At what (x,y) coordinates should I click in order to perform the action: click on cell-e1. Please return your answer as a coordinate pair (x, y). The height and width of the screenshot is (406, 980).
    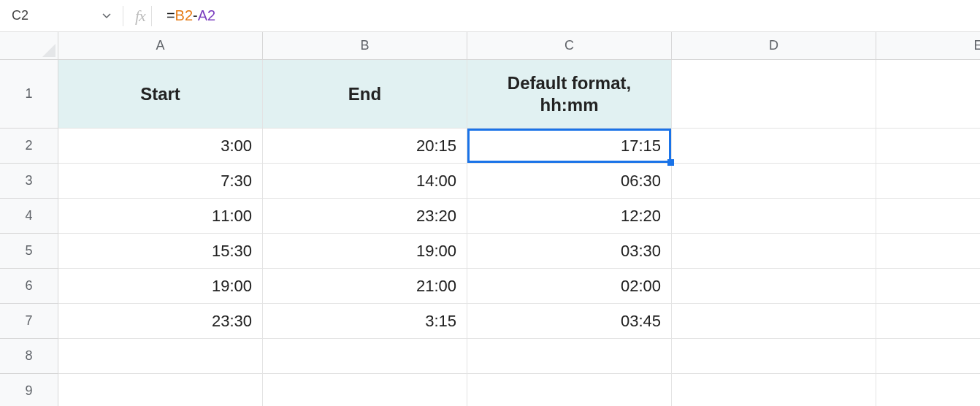
    Looking at the image, I should click on (928, 94).